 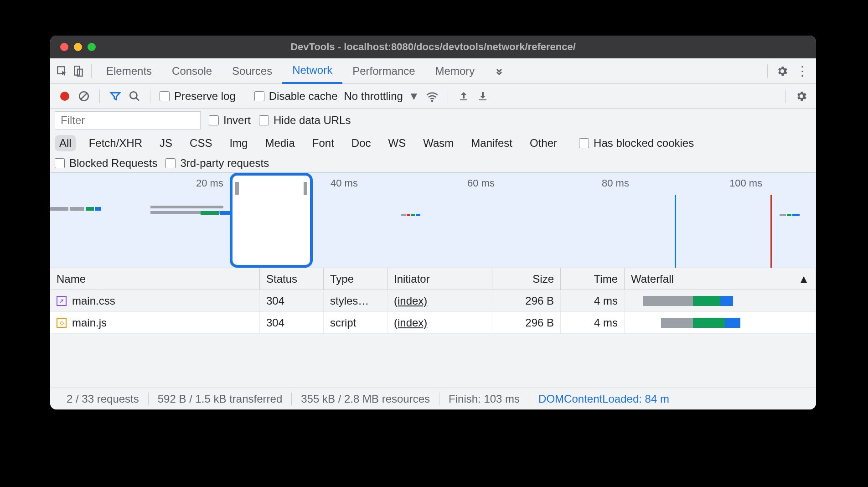 I want to click on caret-down-icon: ▼, so click(x=414, y=96).